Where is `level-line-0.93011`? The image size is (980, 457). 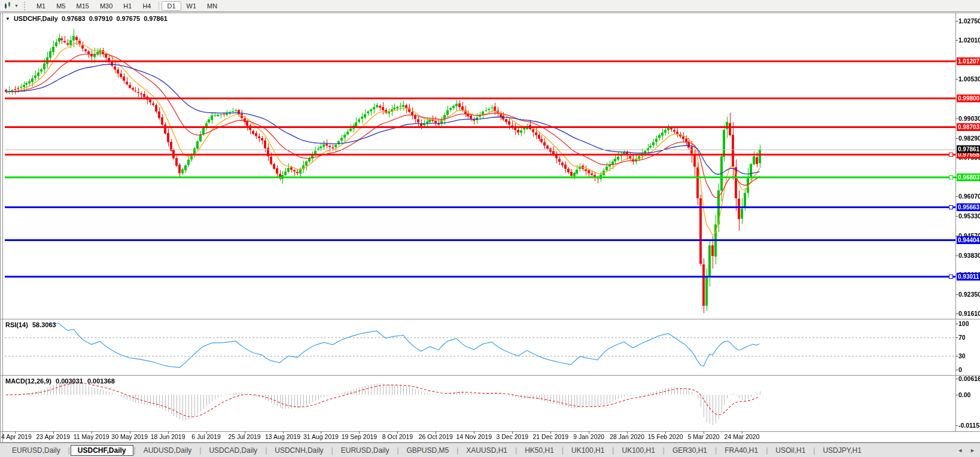
level-line-0.93011 is located at coordinates (480, 276).